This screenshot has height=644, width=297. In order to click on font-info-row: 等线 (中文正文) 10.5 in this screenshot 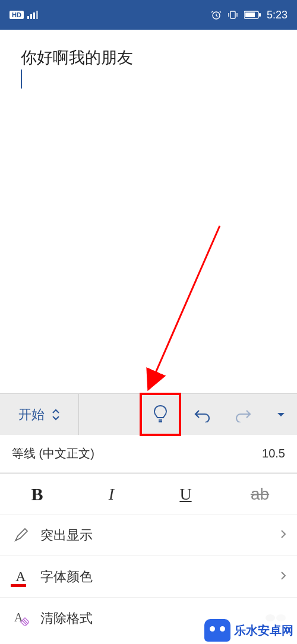, I will do `click(148, 454)`.